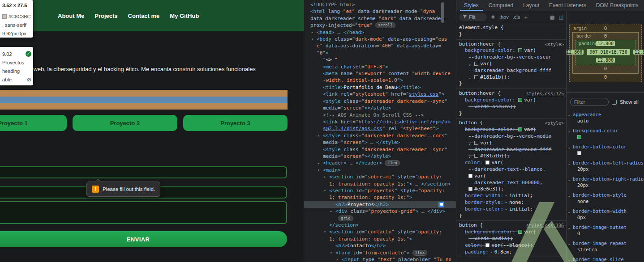 Image resolution: width=644 pixels, height=262 pixels. Describe the element at coordinates (504, 17) in the screenshot. I see `pseudo-state-toggle: :hov` at that location.